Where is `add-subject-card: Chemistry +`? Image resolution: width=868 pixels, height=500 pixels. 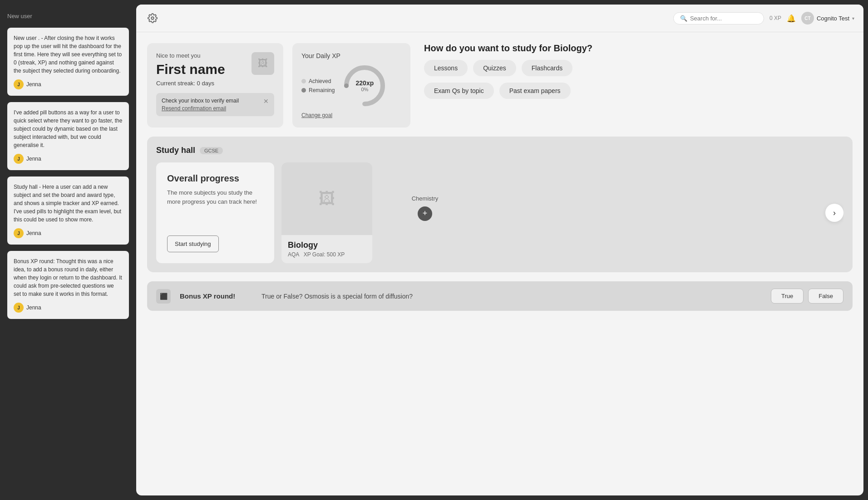
add-subject-card: Chemistry + is located at coordinates (425, 208).